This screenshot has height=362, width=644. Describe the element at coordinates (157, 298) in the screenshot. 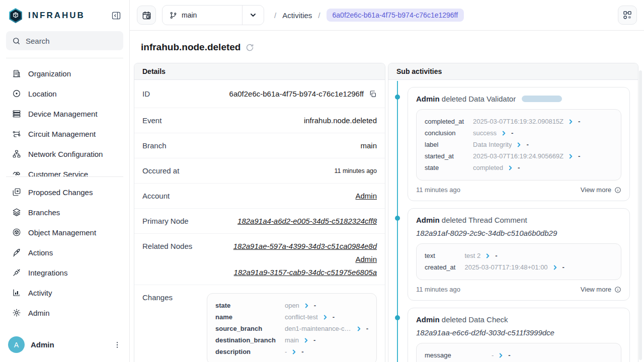

I see `detail-label: Changes` at that location.